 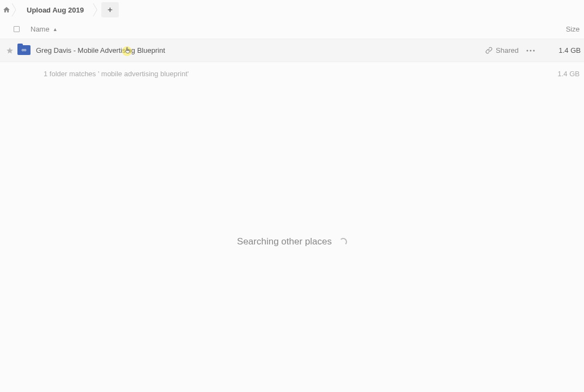 I want to click on column-name: Name ▲, so click(x=289, y=29).